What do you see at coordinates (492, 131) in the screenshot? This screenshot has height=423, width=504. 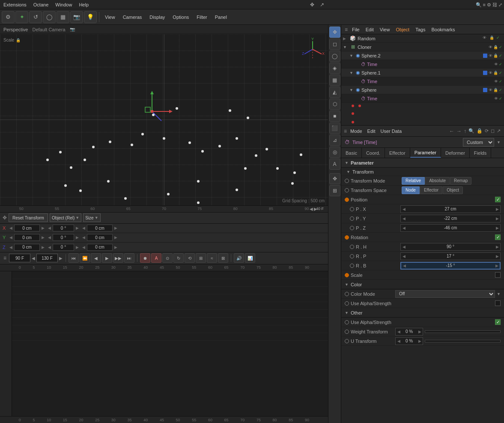 I see `nav-square: ◻` at bounding box center [492, 131].